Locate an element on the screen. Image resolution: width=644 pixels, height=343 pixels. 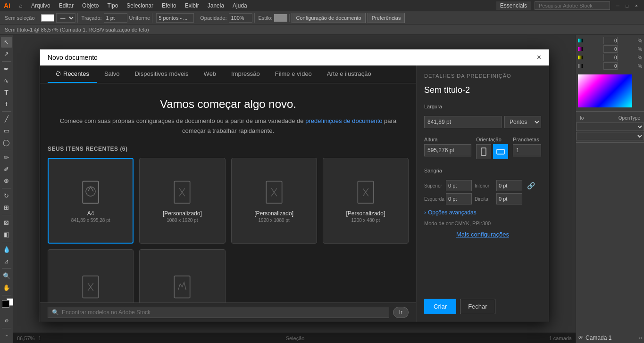
width-input is located at coordinates (463, 122).